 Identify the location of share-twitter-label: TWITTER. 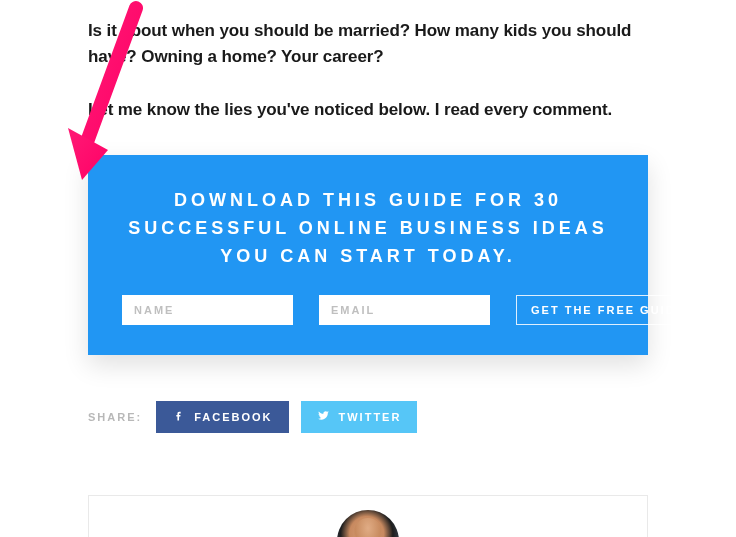
(370, 417).